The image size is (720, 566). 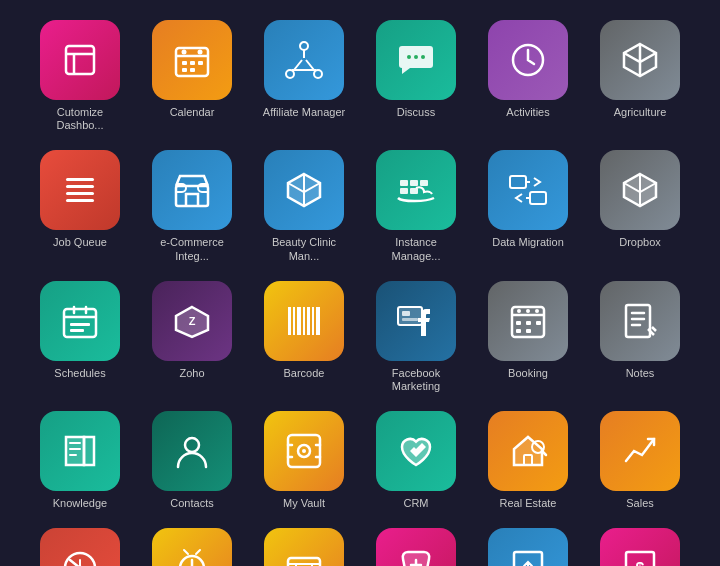 What do you see at coordinates (304, 547) in the screenshot?
I see `app-icon-rental` at bounding box center [304, 547].